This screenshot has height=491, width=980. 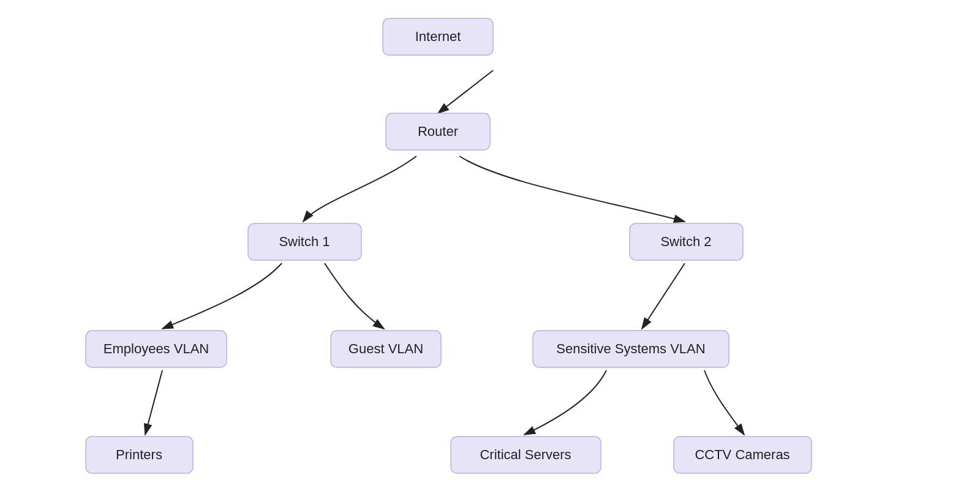 What do you see at coordinates (565, 403) in the screenshot?
I see `arrow-sensitive-critical` at bounding box center [565, 403].